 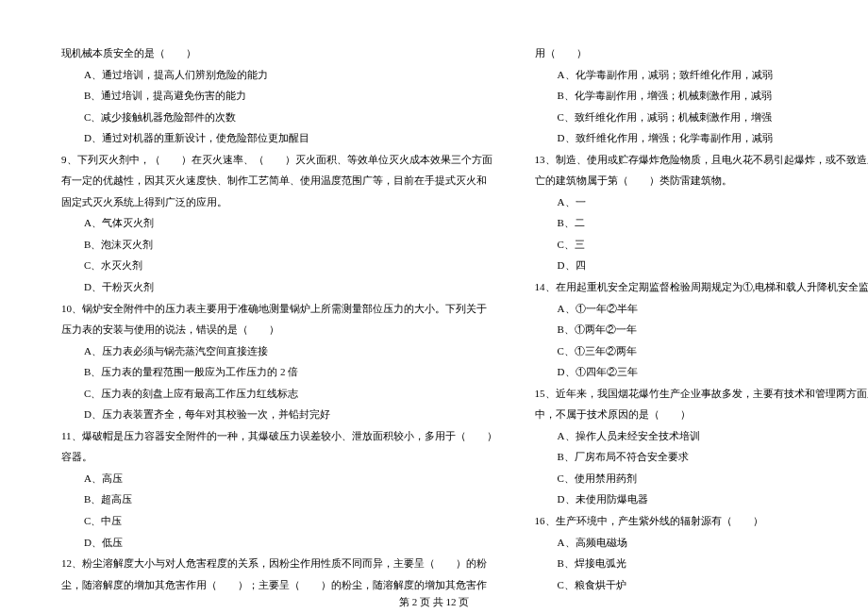 What do you see at coordinates (279, 543) in the screenshot?
I see `q11-option-d: D、低压` at bounding box center [279, 543].